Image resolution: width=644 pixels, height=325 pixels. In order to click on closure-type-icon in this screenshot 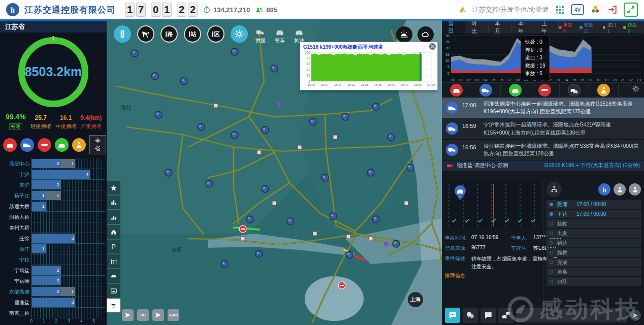, I will do `click(544, 90)`.